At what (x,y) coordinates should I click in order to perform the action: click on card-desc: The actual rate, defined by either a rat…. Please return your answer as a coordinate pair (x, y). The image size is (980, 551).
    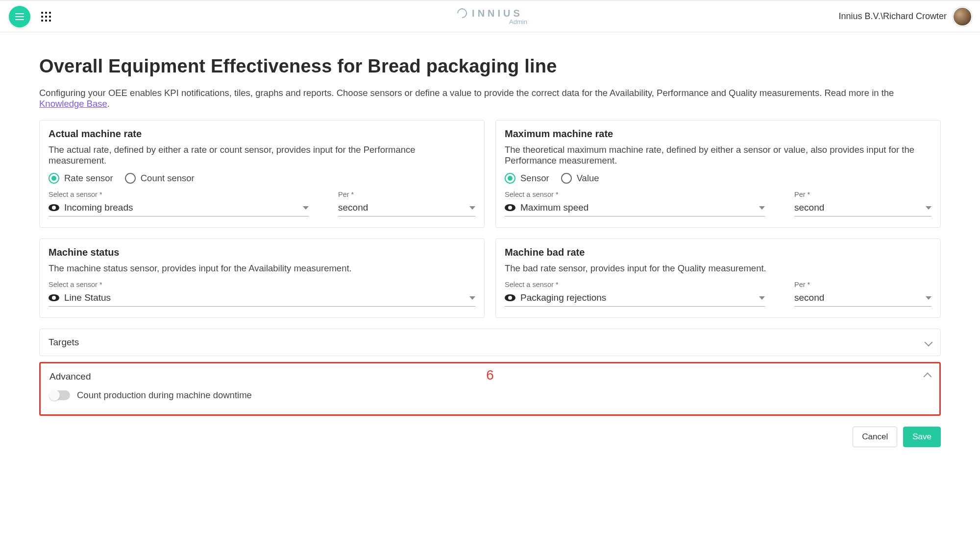
    Looking at the image, I should click on (262, 155).